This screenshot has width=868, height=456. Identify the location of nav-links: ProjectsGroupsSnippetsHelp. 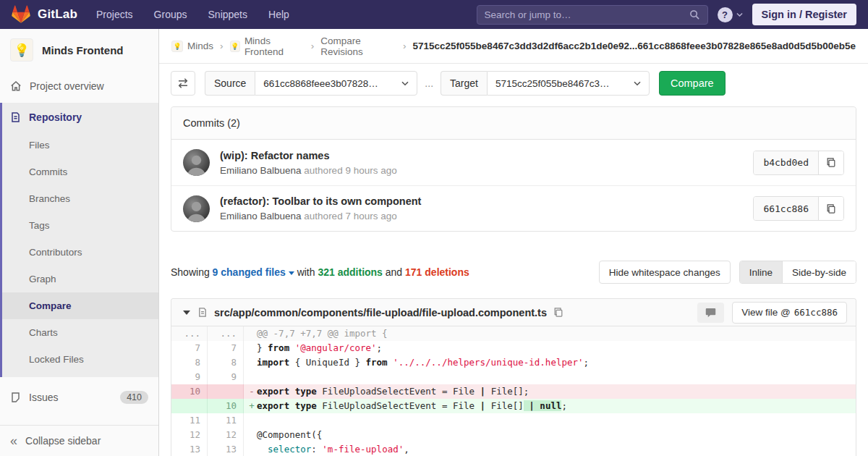
(192, 14).